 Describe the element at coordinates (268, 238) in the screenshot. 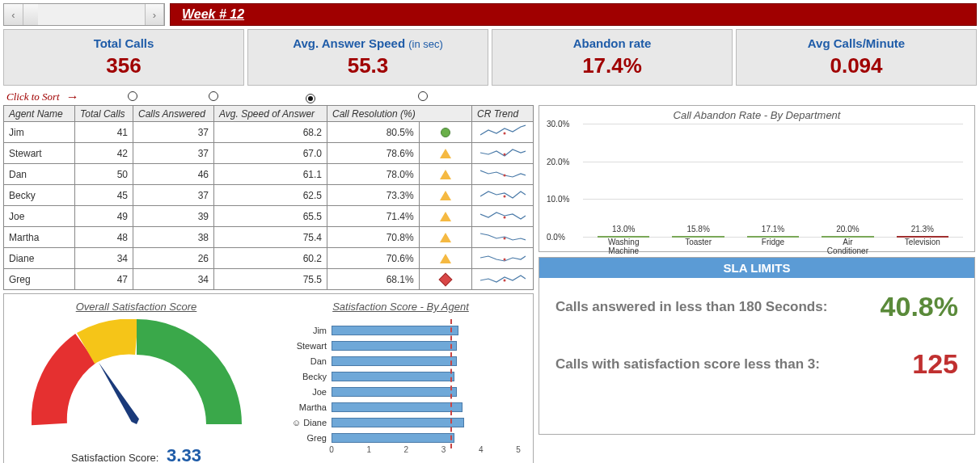

I see `table-row: Martha483875.470.8%` at that location.